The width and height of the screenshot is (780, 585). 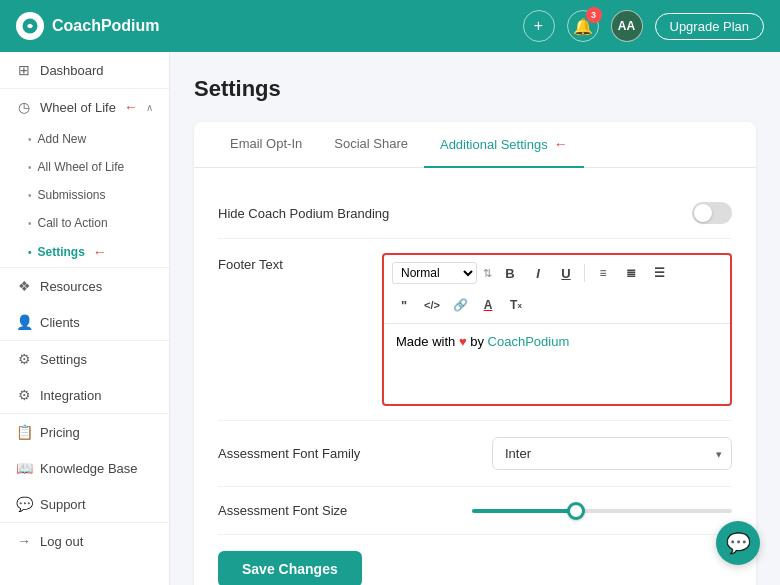 I want to click on editor-text-by: by, so click(x=478, y=342).